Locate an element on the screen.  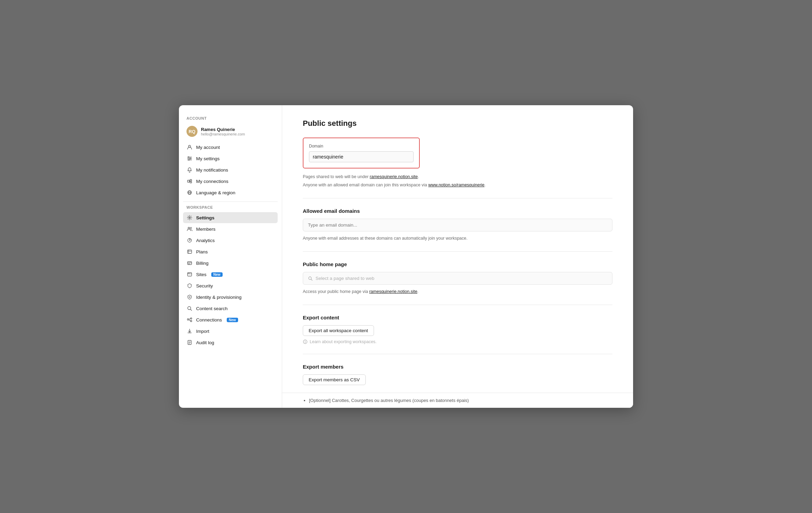
sidebar-item-language-region: Language & region is located at coordinates (231, 193).